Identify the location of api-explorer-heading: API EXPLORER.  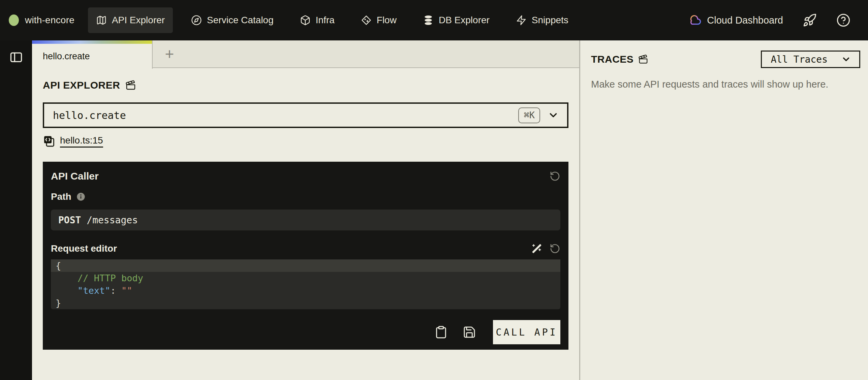
(311, 85).